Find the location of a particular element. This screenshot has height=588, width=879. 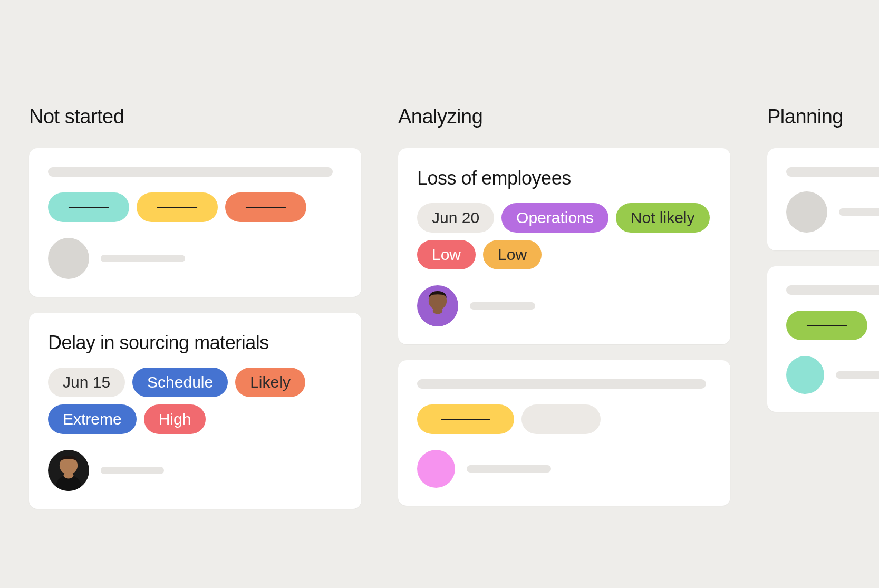

kanban-card: Delay in sourcing materialsJun 15Schedul… is located at coordinates (195, 411).